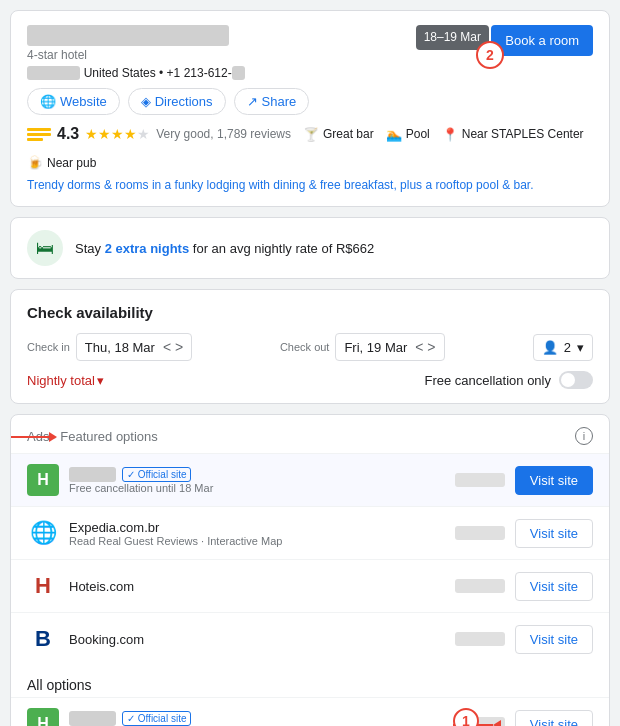  Describe the element at coordinates (390, 347) in the screenshot. I see `checkout-field: Fri, 19 Mar < >` at that location.